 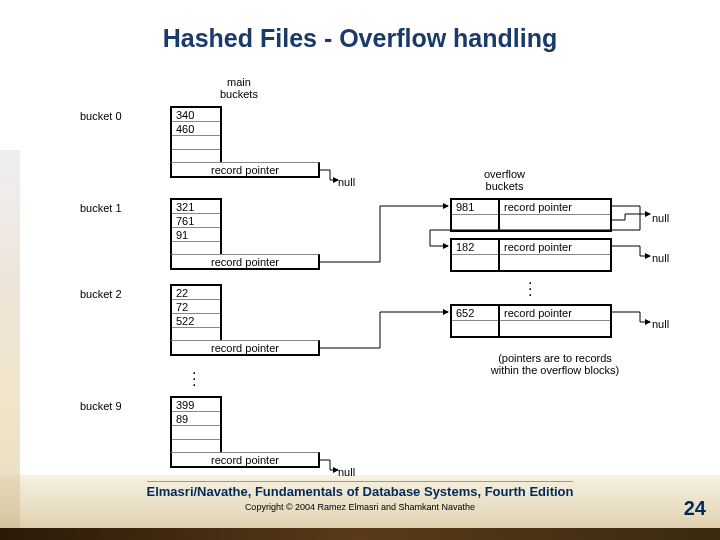 I want to click on overflow-652: 652 record pointer, so click(x=531, y=321).